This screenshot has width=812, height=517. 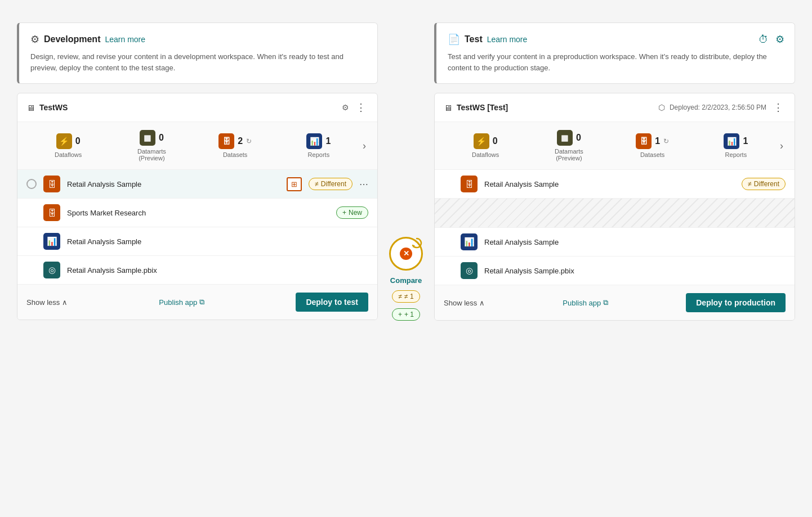 I want to click on dev-stage-icon: ⚙, so click(x=35, y=39).